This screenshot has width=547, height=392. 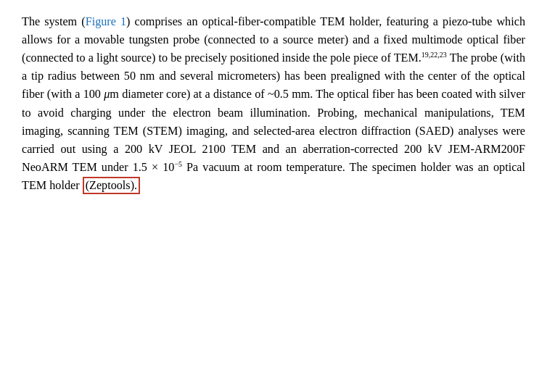 I want to click on figure1-link: Figure 1, so click(x=106, y=22).